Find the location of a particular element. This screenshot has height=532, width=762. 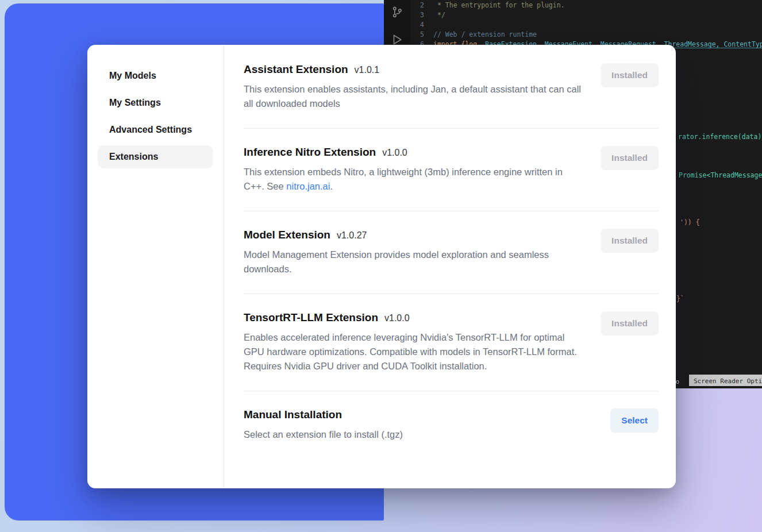

run-debug-icon is located at coordinates (397, 40).